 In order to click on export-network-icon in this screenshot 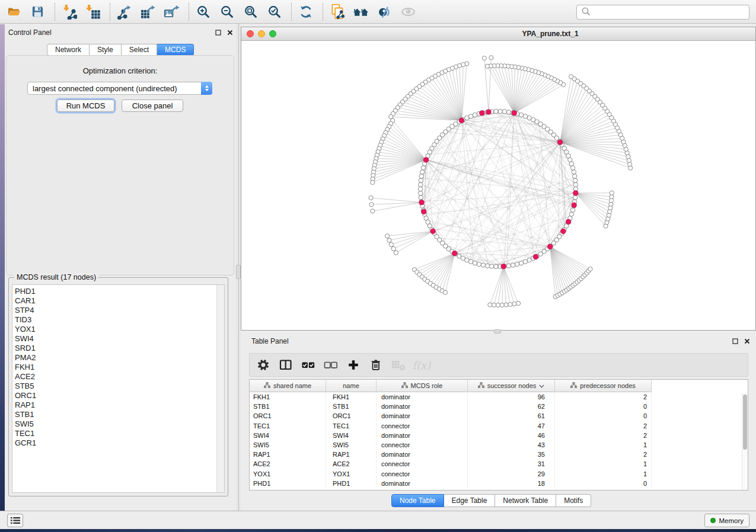, I will do `click(125, 12)`.